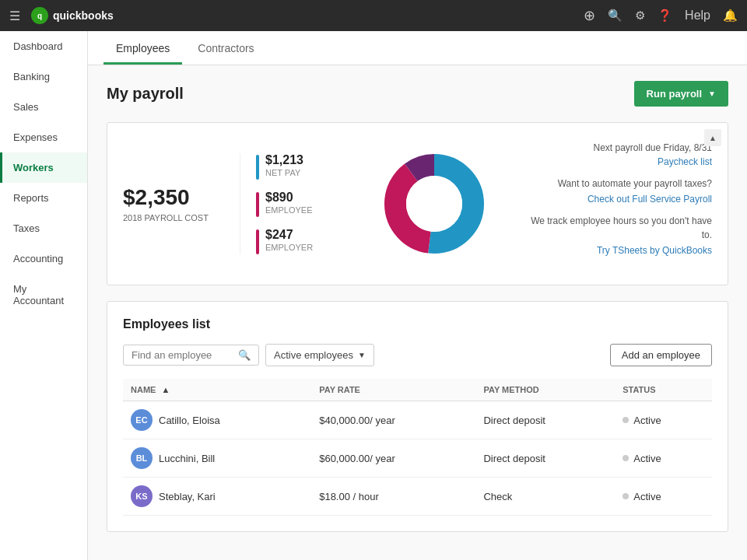  I want to click on table-header: NAME ▲ PAY RATE PAY METHOD STATUS, so click(417, 390).